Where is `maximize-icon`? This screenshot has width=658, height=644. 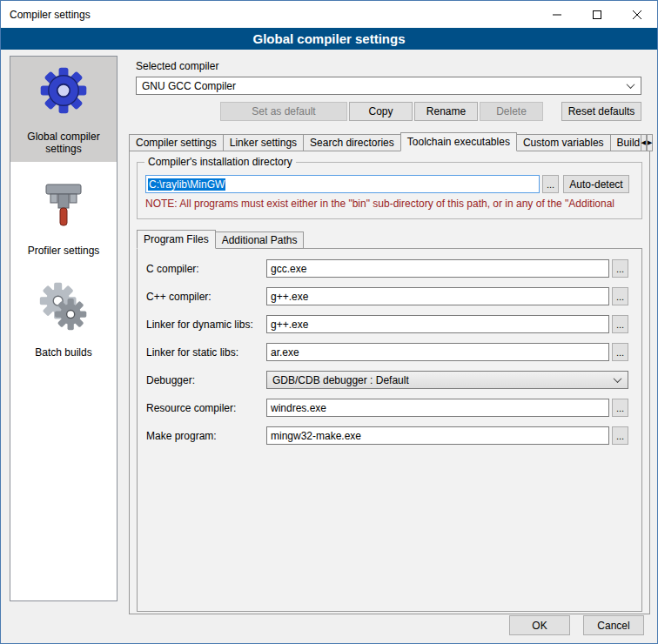 maximize-icon is located at coordinates (597, 15).